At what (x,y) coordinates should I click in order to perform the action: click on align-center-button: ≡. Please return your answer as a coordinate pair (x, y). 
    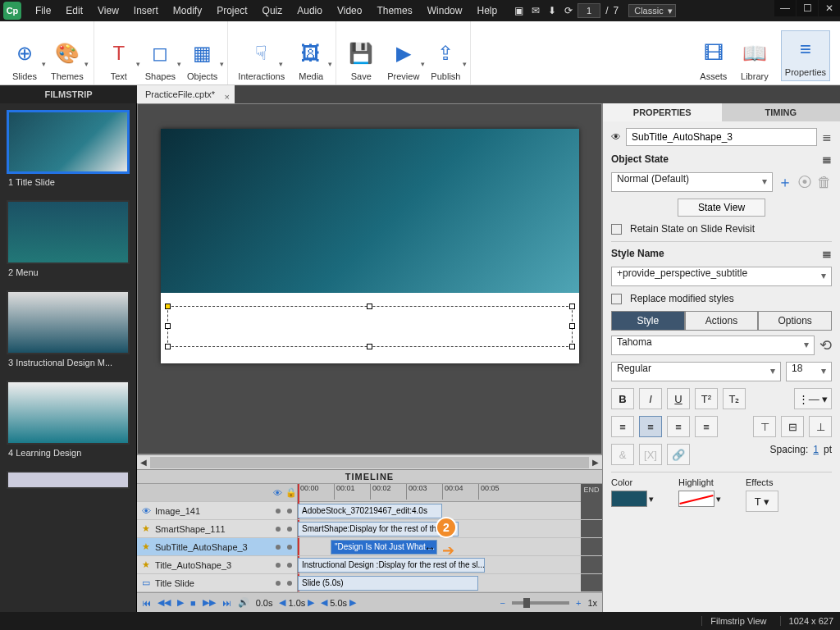
    Looking at the image, I should click on (651, 427).